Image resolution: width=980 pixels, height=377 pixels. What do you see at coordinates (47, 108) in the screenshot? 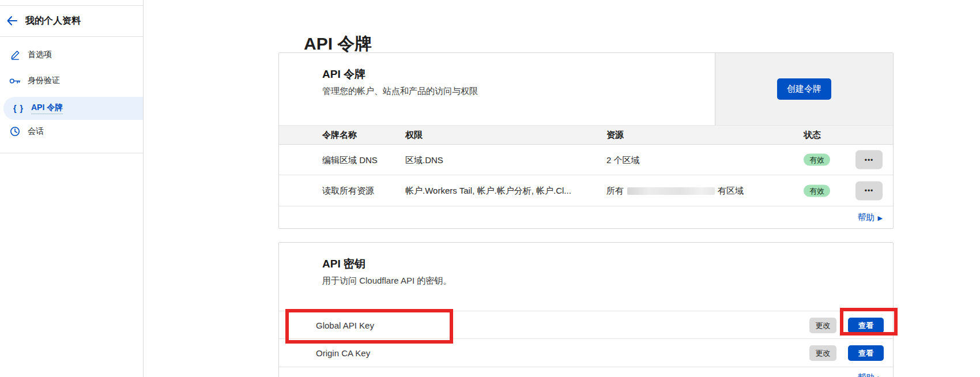
I see `sidebar-item-label: API 令牌` at bounding box center [47, 108].